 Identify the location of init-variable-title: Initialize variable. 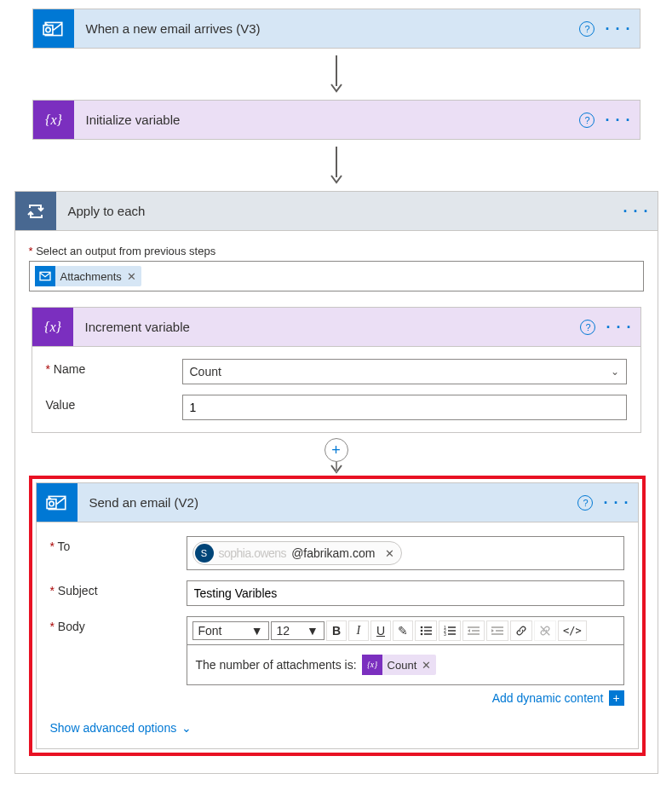
(133, 119).